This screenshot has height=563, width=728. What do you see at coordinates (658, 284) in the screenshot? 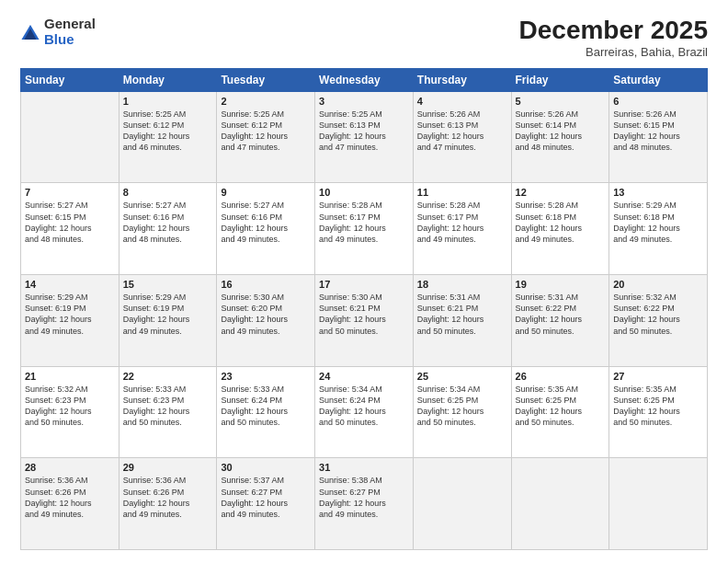
I see `day-number: 20` at bounding box center [658, 284].